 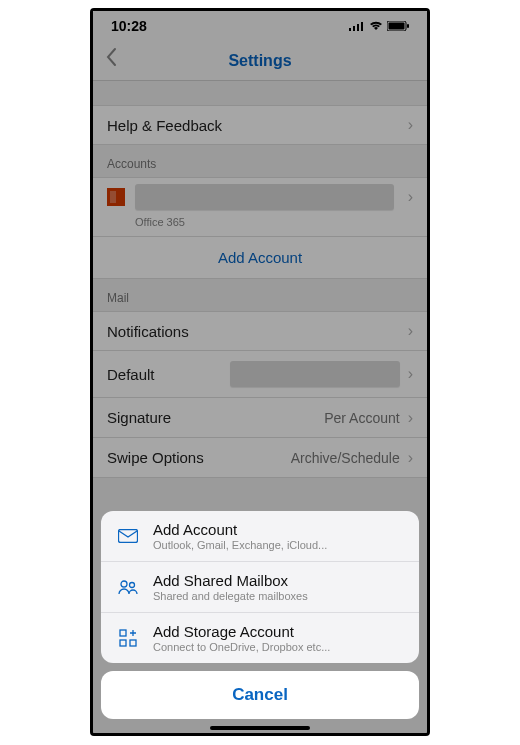 What do you see at coordinates (260, 587) in the screenshot?
I see `action-sheet-group: Add Account Outlook, Gmail, Exchange, iC…` at bounding box center [260, 587].